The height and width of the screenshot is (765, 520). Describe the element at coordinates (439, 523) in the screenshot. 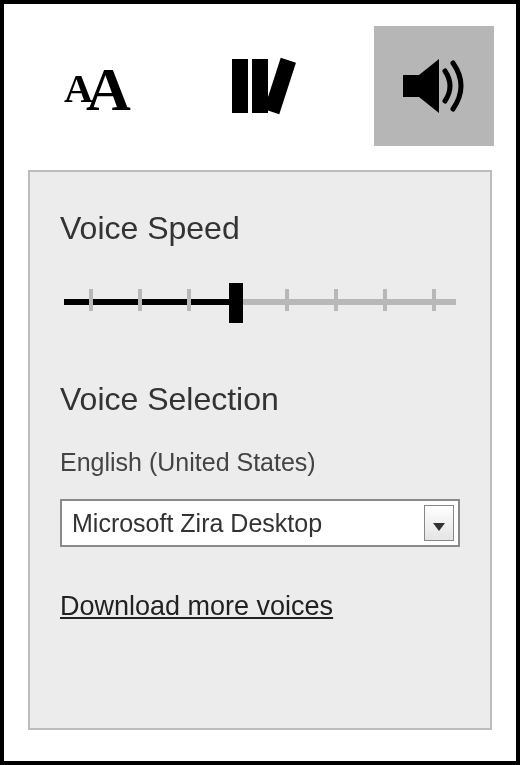

I see `voice-select-button` at that location.